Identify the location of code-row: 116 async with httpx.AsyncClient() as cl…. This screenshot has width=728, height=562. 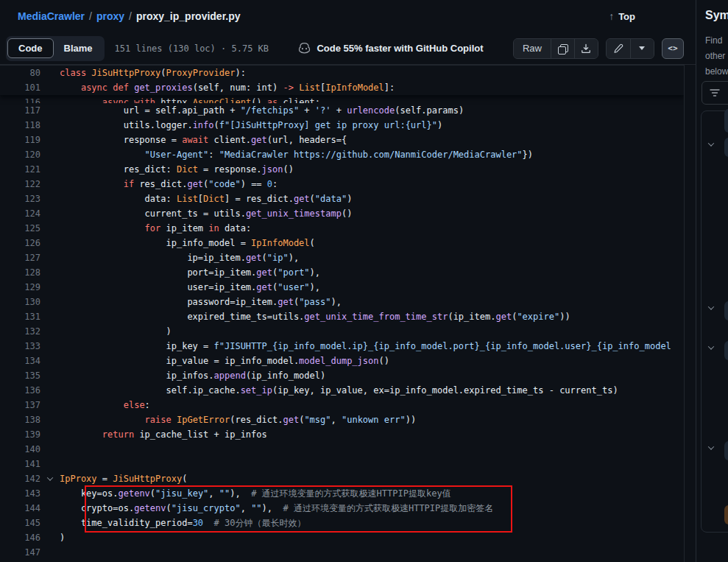
(342, 99).